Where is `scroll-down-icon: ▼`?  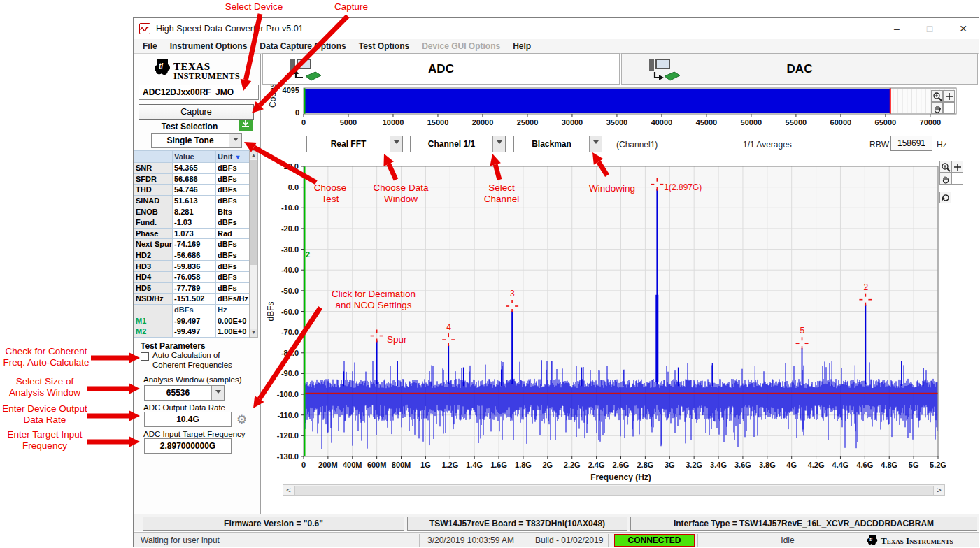
scroll-down-icon: ▼ is located at coordinates (253, 333).